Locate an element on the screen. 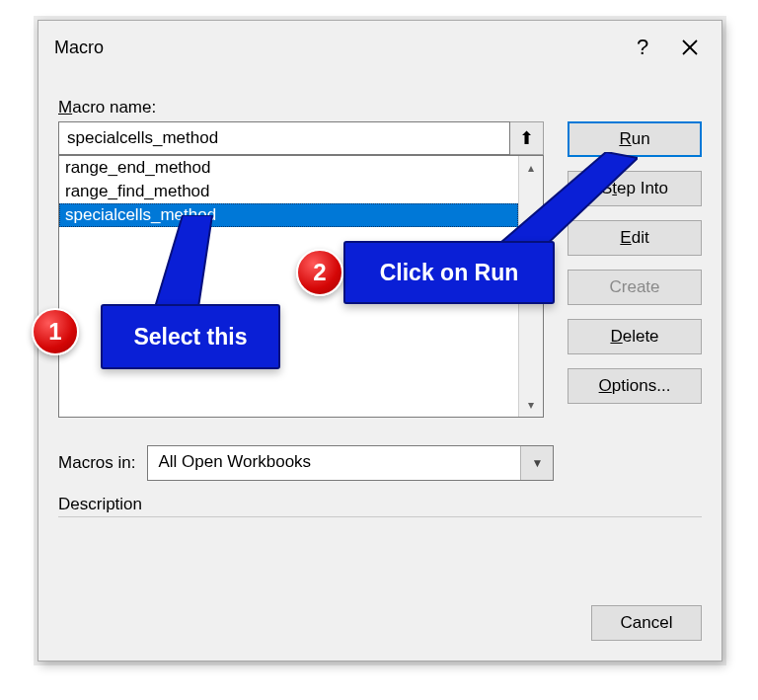 Image resolution: width=758 pixels, height=700 pixels. divider is located at coordinates (380, 517).